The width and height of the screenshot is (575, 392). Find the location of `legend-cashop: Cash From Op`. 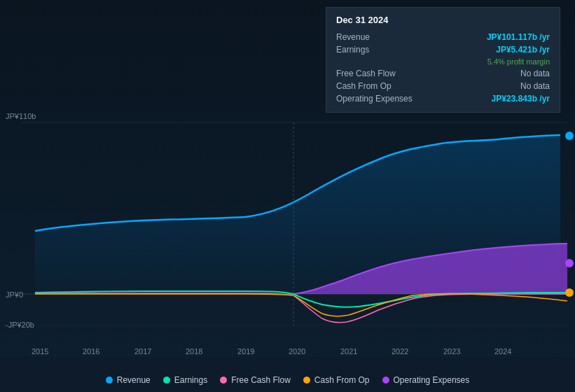

legend-cashop: Cash From Op is located at coordinates (336, 380).